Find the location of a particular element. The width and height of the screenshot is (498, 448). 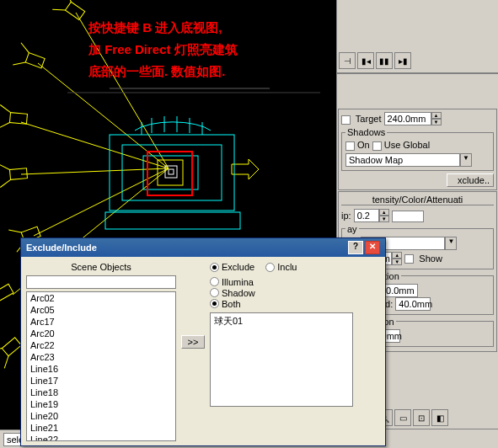

transfer-right-button: >> is located at coordinates (193, 342).